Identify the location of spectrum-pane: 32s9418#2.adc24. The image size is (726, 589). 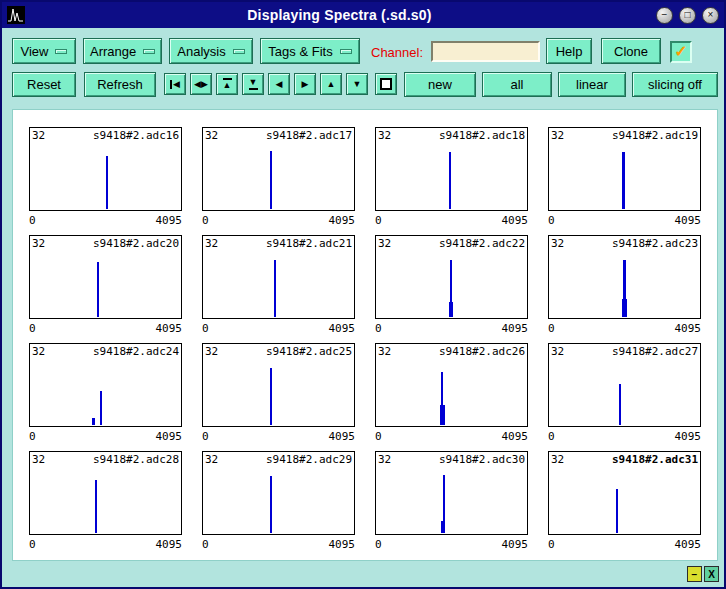
(106, 385).